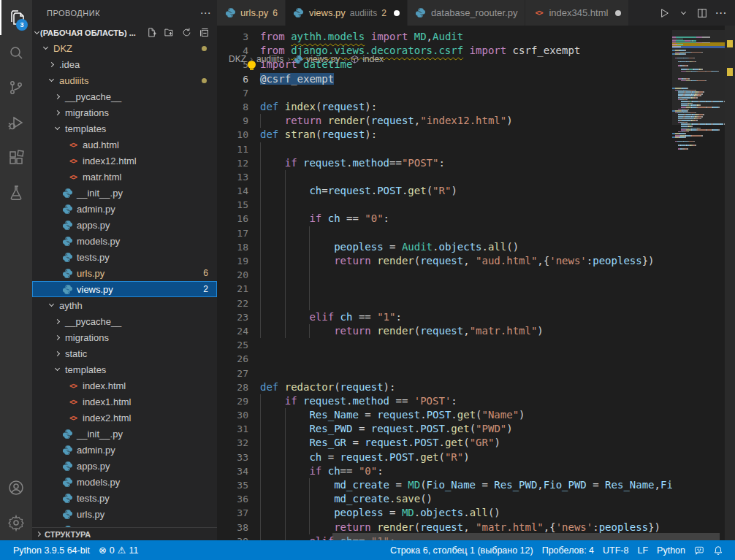 The width and height of the screenshot is (735, 560). Describe the element at coordinates (124, 64) in the screenshot. I see `tree-folder--idea: .idea` at that location.